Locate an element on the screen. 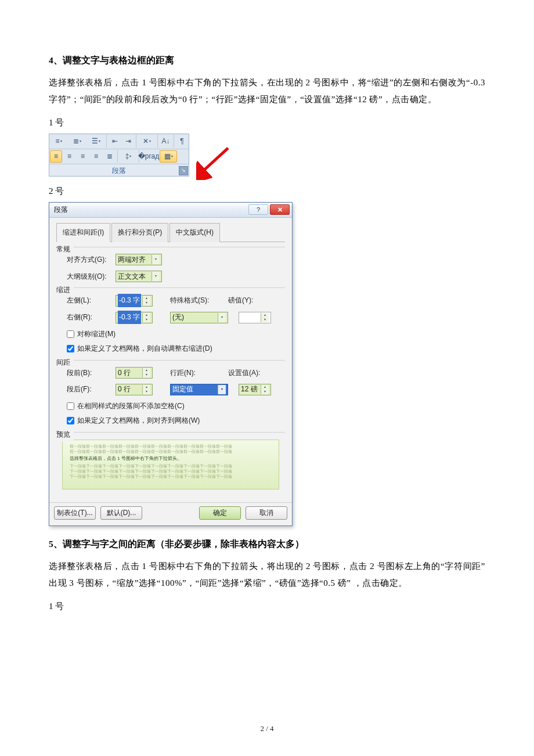  by-spinner: ▴▾ is located at coordinates (255, 318).